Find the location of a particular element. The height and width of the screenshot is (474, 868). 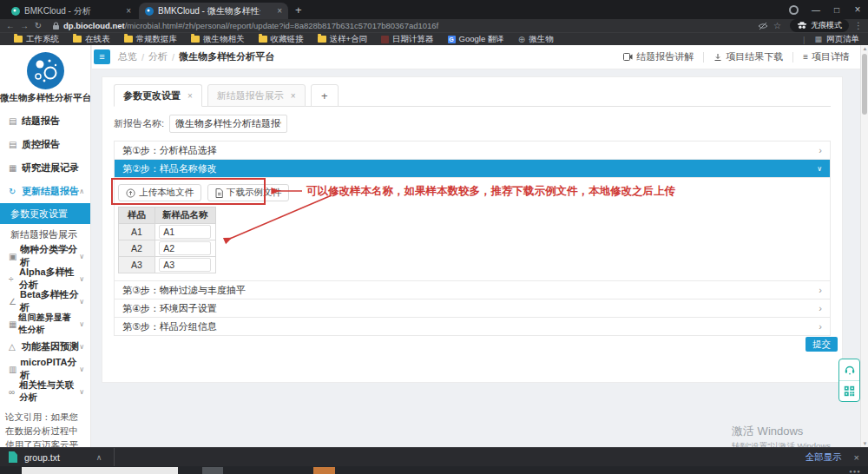

windows-taskbar-edge: ●●● is located at coordinates (434, 471).